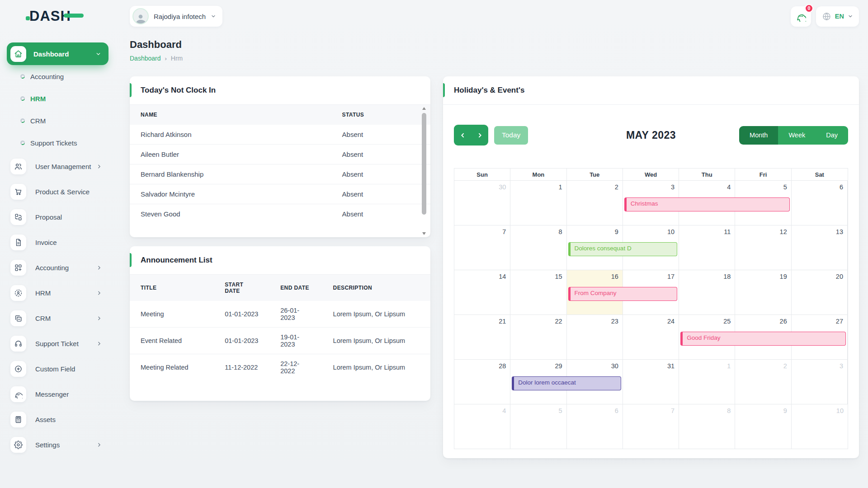 Image resolution: width=868 pixels, height=488 pixels. What do you see at coordinates (707, 174) in the screenshot?
I see `weekday-label: Thu` at bounding box center [707, 174].